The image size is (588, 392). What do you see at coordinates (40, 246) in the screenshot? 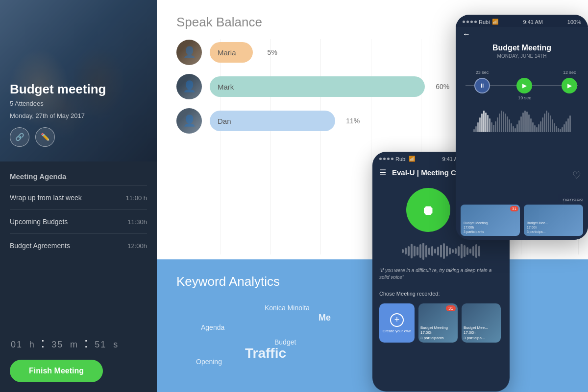
I see `agenda-item-label: Budget Agreements` at bounding box center [40, 246].